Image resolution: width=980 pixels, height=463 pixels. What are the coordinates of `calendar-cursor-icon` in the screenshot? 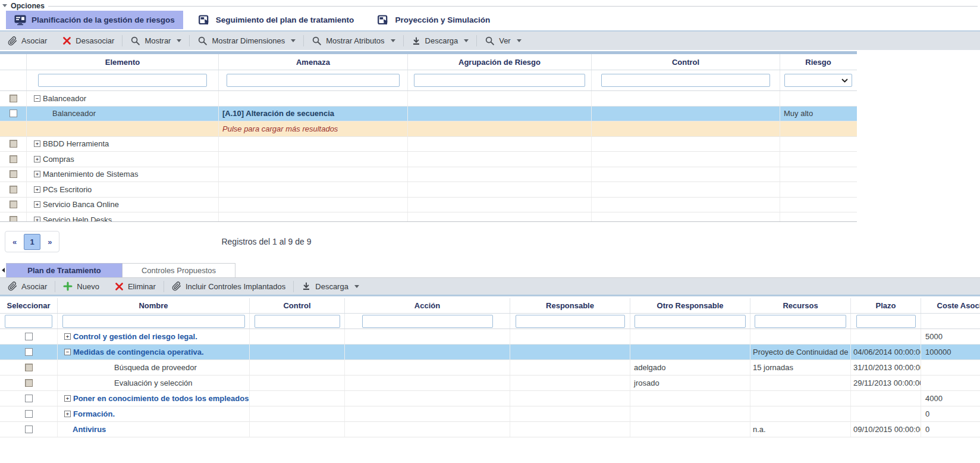 It's located at (384, 20).